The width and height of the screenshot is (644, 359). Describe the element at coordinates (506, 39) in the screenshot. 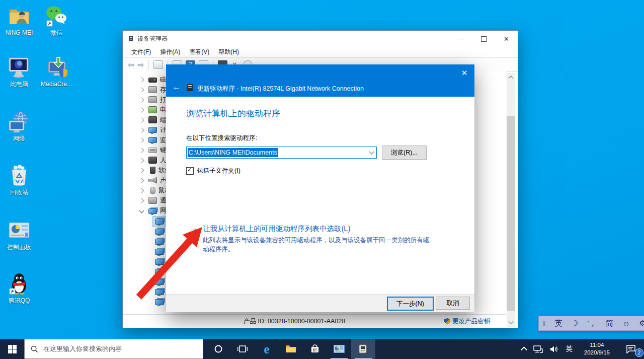

I see `close-button: ✕` at that location.